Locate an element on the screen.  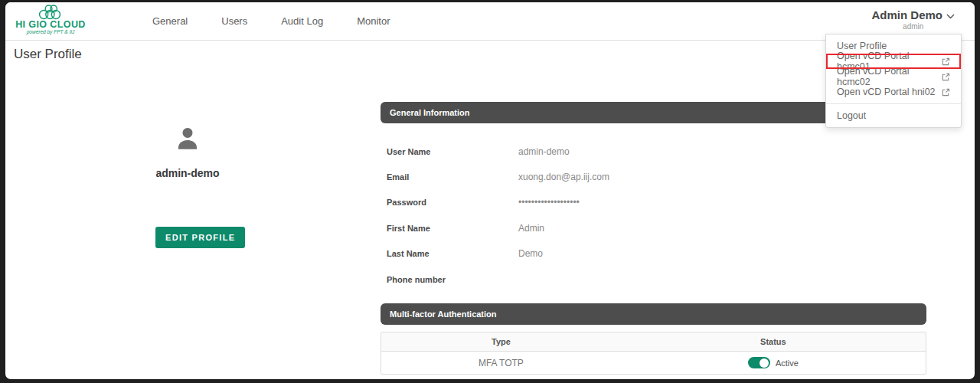
field-row-last-name: Last Name Demo is located at coordinates (624, 254).